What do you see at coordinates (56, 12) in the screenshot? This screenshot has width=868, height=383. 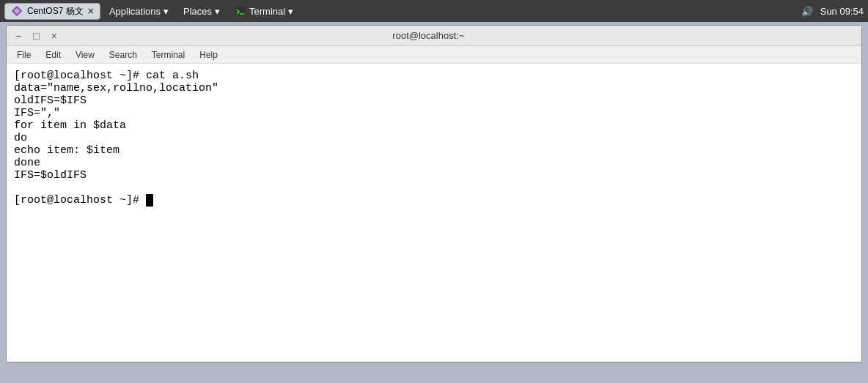 I see `window-title-text: CentOS7 杨文` at bounding box center [56, 12].